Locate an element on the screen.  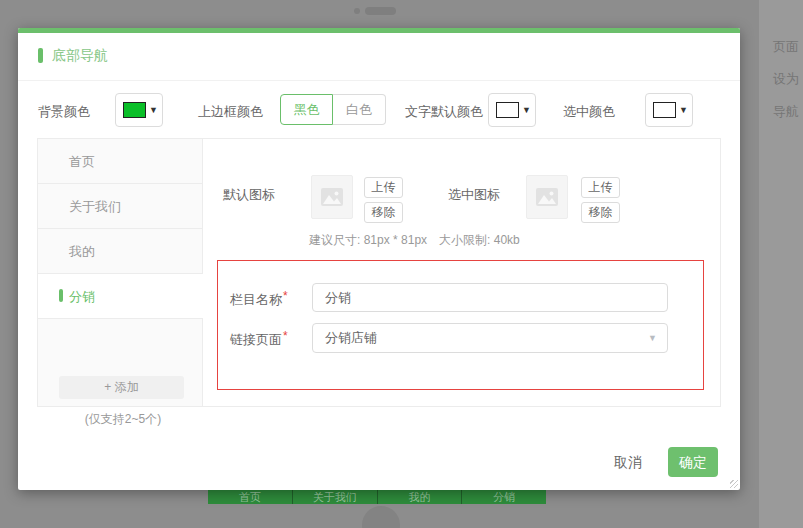
size-hint-filesize: 大小限制: 40kb is located at coordinates (480, 240).